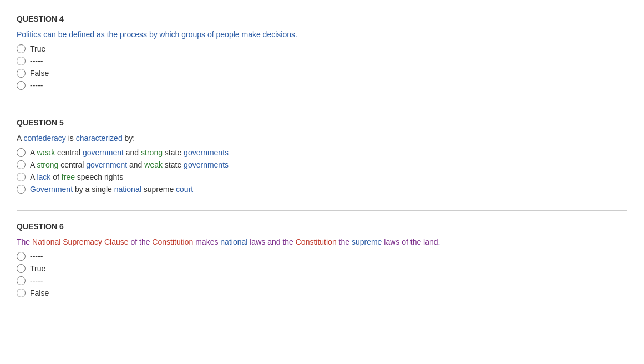 The image size is (644, 364). I want to click on question-5-text: A confederacy is characterized by:, so click(322, 138).